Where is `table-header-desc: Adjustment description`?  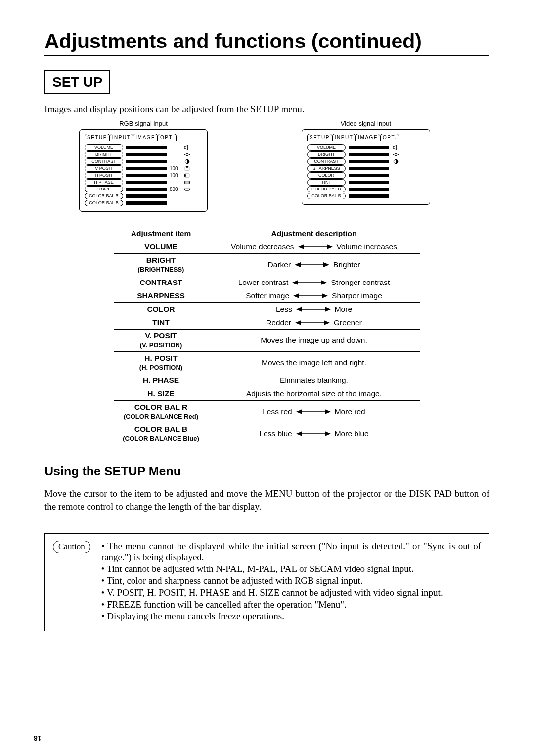 table-header-desc: Adjustment description is located at coordinates (314, 234).